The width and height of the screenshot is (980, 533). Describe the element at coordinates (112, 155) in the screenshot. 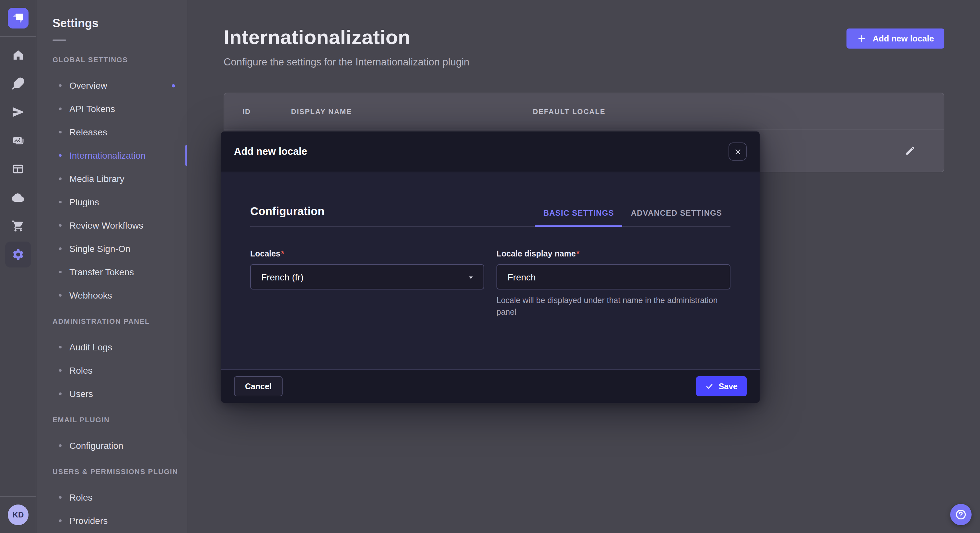

I see `sidebar-item-internationalization: Internationalization` at that location.